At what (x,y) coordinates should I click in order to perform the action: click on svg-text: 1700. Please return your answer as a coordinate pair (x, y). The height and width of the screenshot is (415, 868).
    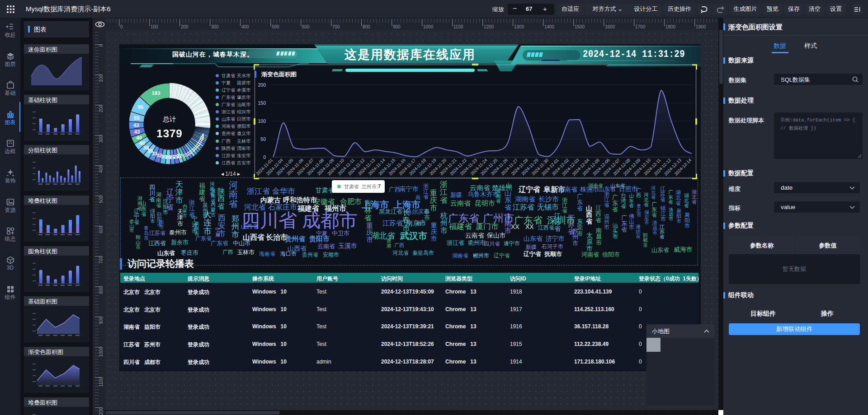
    Looking at the image, I should click on (640, 27).